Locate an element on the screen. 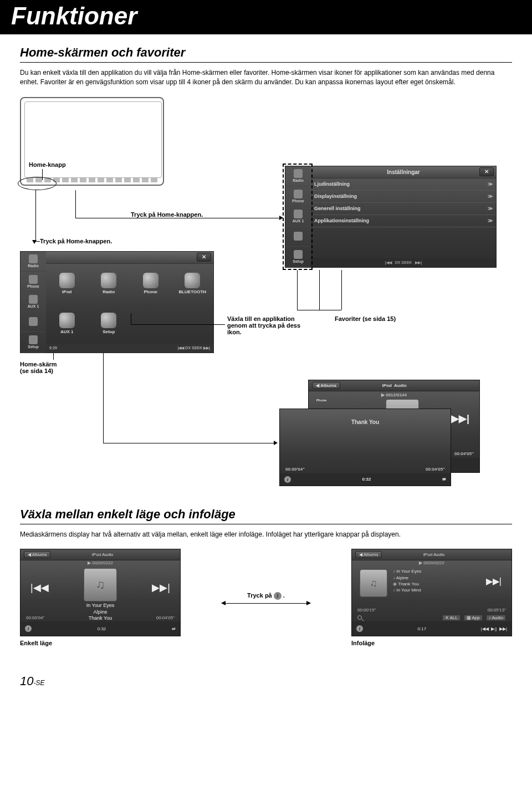 The image size is (532, 796). app-label: iPod is located at coordinates (66, 292).